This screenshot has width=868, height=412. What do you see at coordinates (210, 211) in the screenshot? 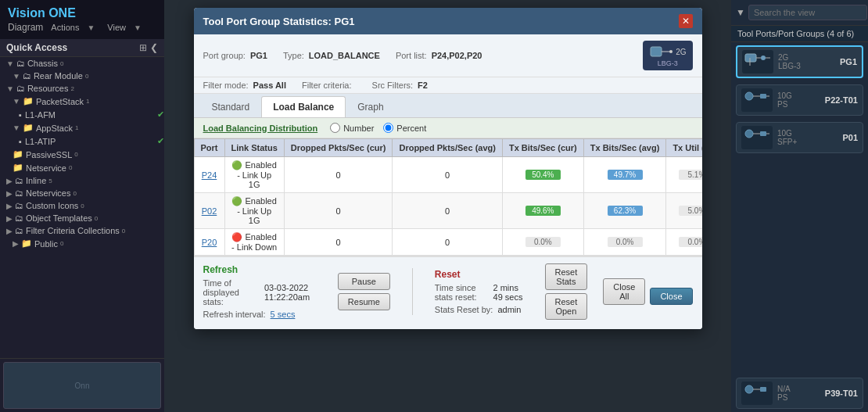
I see `port-link: P02` at bounding box center [210, 211].